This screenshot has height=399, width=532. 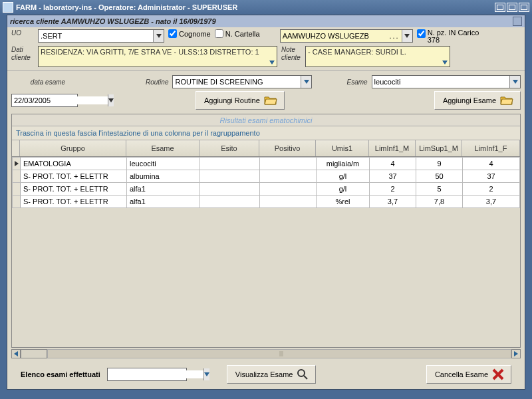 What do you see at coordinates (266, 21) in the screenshot?
I see `client-header: ricerca cliente AAMWUHZO WSLUGEZB - nato…` at bounding box center [266, 21].